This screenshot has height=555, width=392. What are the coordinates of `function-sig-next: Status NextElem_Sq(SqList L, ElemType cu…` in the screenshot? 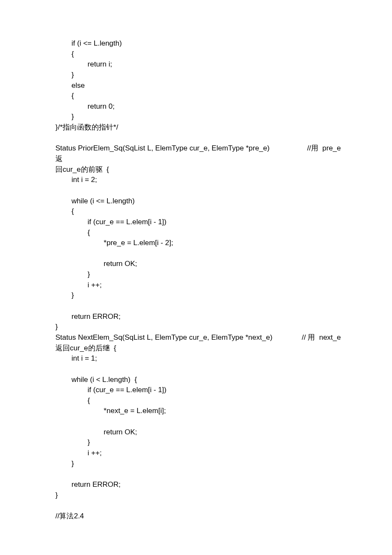 It's located at (198, 338).